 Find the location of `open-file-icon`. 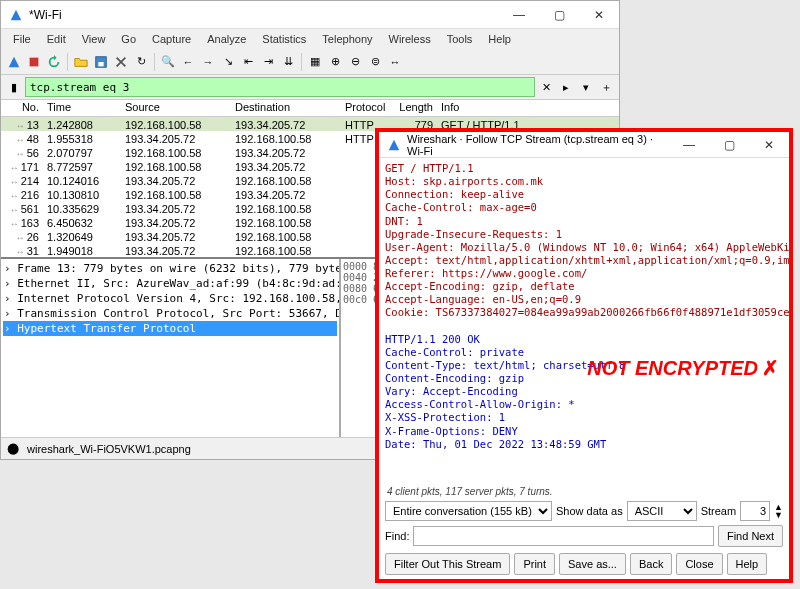

open-file-icon is located at coordinates (81, 62).